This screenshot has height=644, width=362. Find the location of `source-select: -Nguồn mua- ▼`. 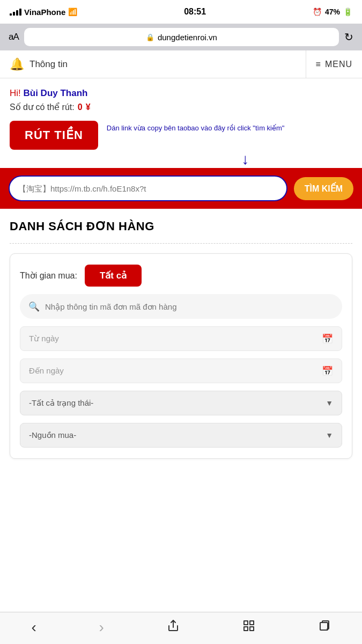

source-select: -Nguồn mua- ▼ is located at coordinates (181, 435).